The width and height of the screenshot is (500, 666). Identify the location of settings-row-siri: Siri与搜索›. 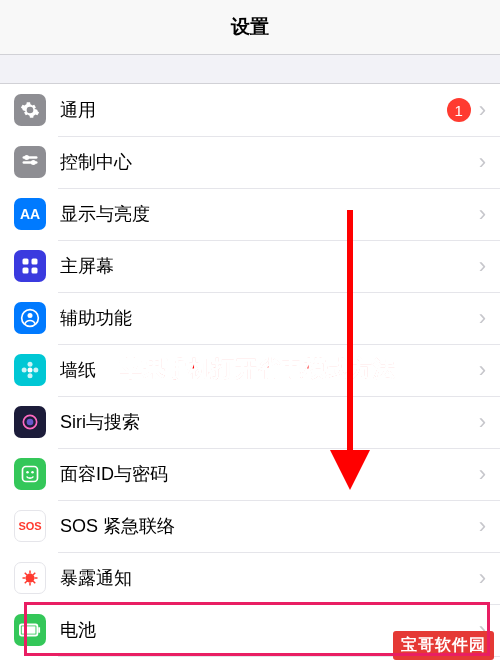
(250, 422).